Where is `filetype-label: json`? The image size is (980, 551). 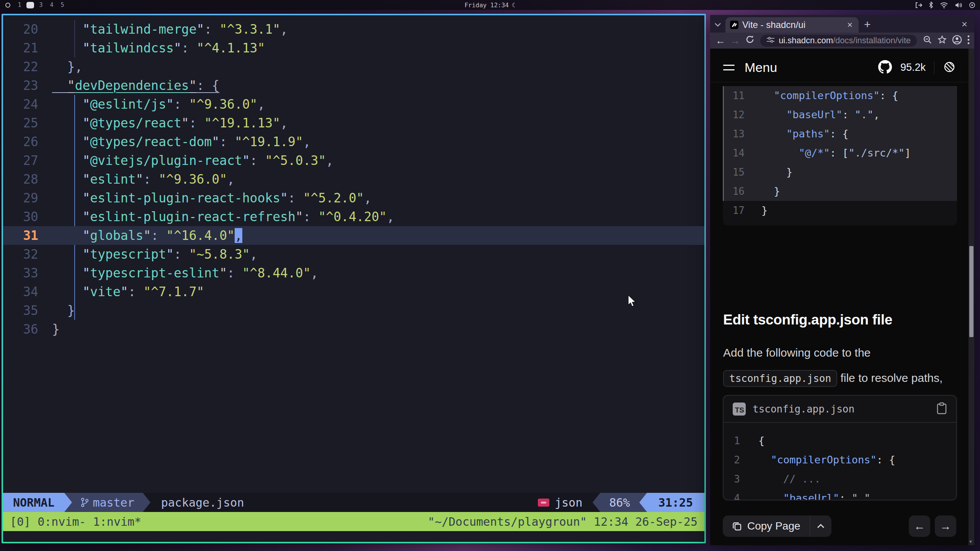
filetype-label: json is located at coordinates (573, 502).